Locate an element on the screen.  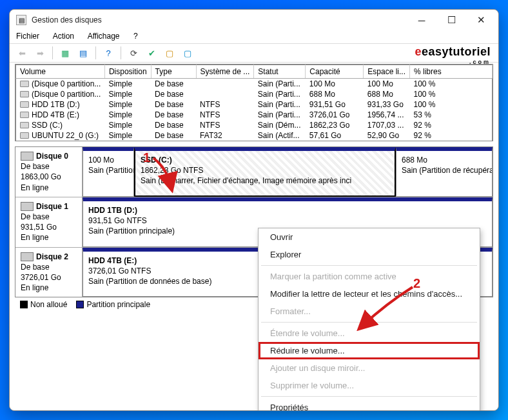
table-row: UBUNTU 22_0 (G:)SimpleDe baseFAT32Sain (… is located at coordinates (254, 135).